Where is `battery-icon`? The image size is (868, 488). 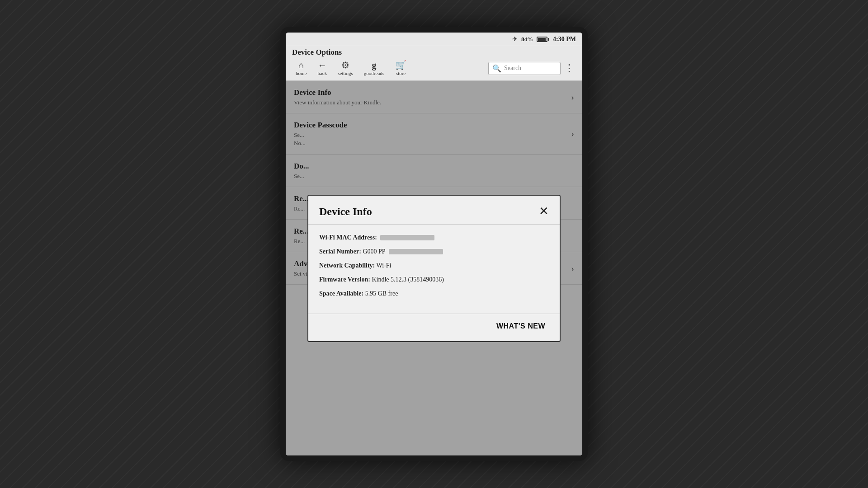
battery-icon is located at coordinates (543, 39).